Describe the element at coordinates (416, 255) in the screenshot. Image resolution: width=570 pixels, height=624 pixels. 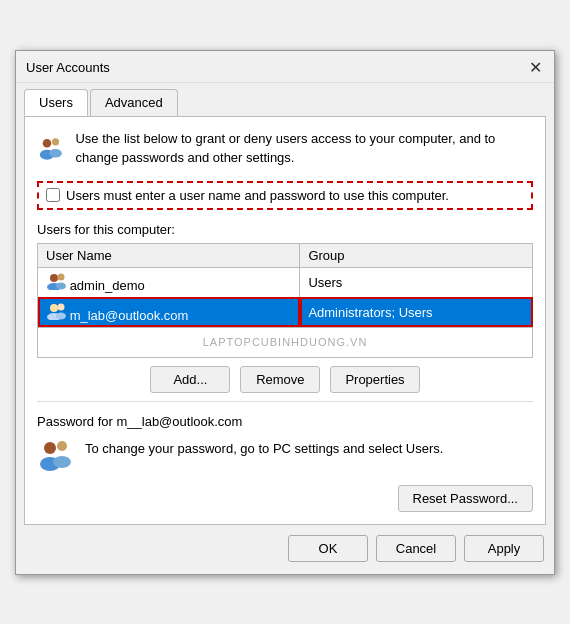
I see `col-group: Group` at that location.